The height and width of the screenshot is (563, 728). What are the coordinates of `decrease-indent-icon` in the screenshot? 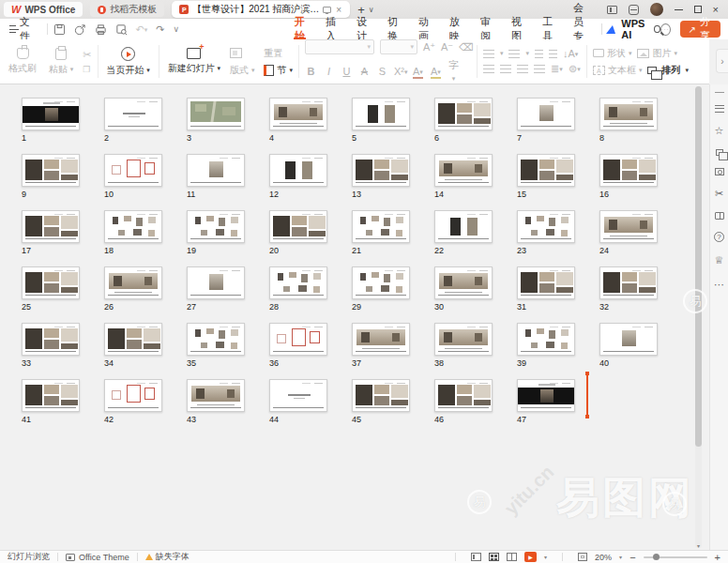 It's located at (538, 54).